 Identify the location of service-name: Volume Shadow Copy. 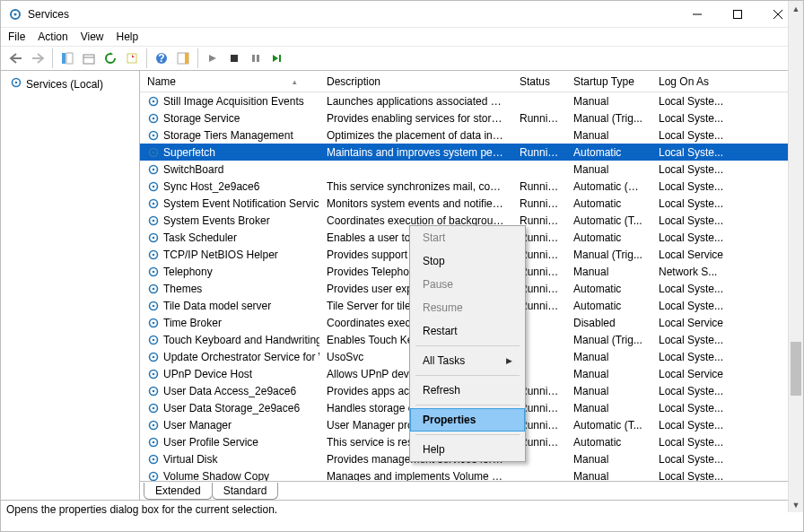
(216, 475).